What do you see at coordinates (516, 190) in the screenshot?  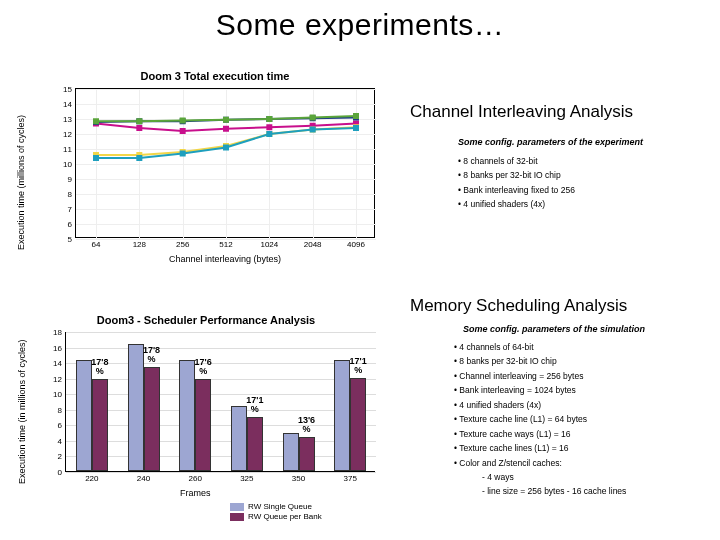 I see `param-item: Bank interleaving fixed to 256` at bounding box center [516, 190].